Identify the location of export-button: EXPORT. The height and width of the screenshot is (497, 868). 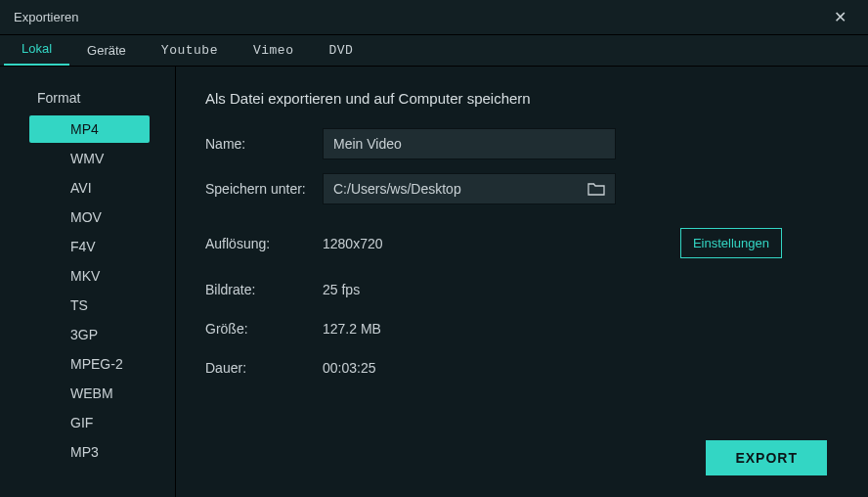
(766, 458).